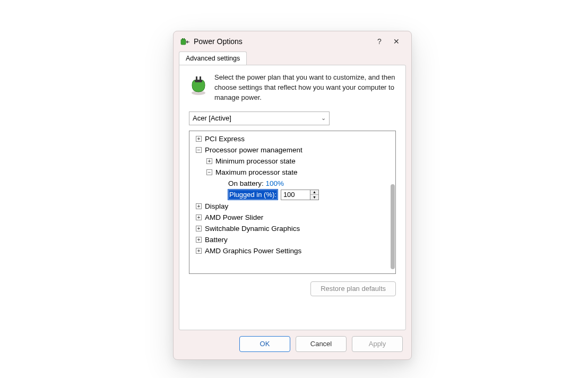 This screenshot has height=378, width=588. I want to click on tab-advanced-settings: Advanced settings, so click(213, 58).